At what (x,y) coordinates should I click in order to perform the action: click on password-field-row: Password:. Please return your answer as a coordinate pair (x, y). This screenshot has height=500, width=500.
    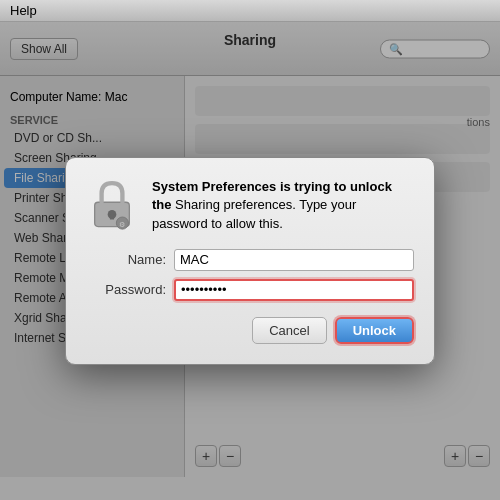
    Looking at the image, I should click on (250, 290).